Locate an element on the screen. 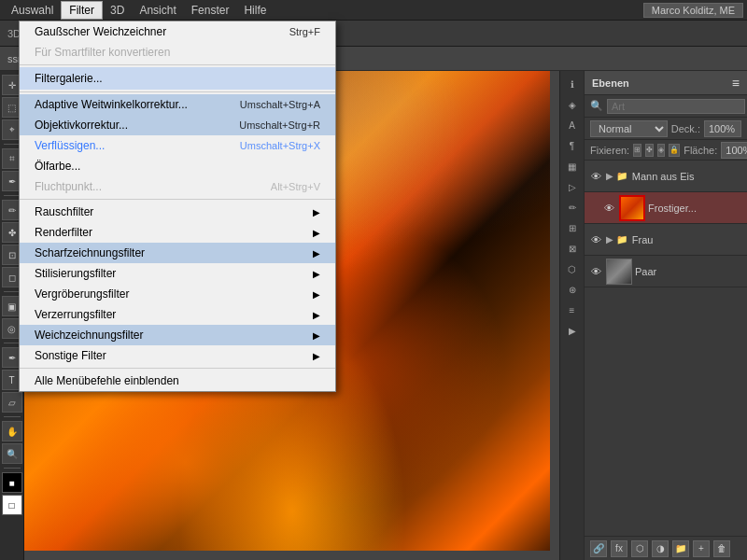 The width and height of the screenshot is (747, 560). menu-alle-label: Alle Menübefehle einblenden is located at coordinates (106, 381).